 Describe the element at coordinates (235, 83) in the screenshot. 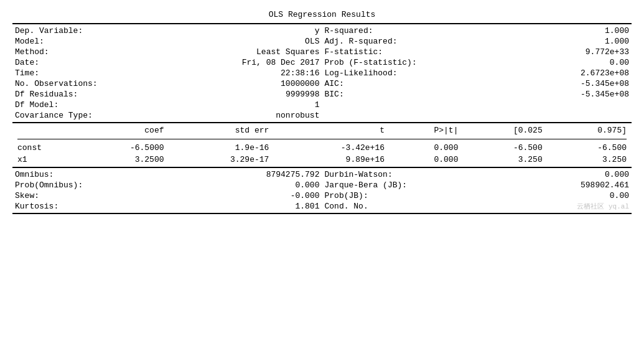

I see `info-left-value: 10000000` at that location.